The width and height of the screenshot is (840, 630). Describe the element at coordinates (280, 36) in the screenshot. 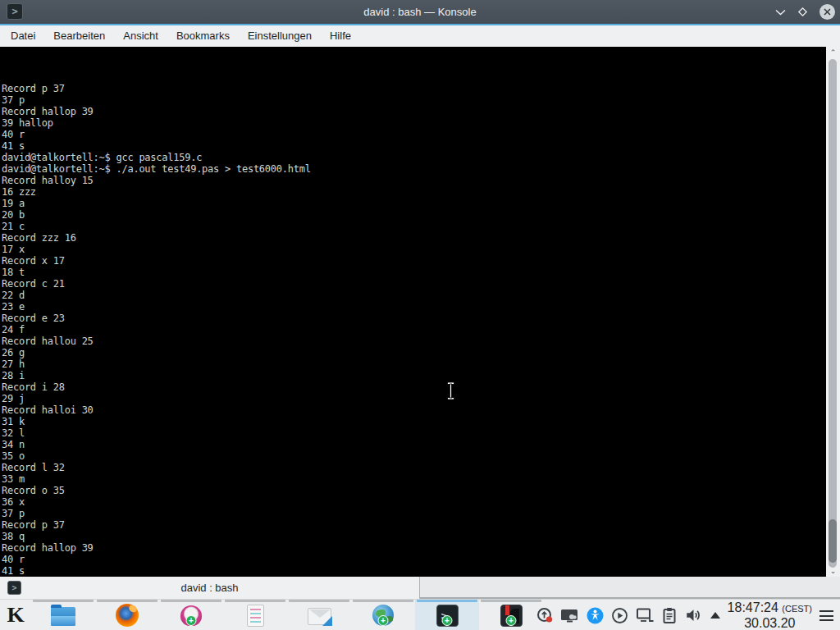

I see `menu-item: Einstellungen` at that location.